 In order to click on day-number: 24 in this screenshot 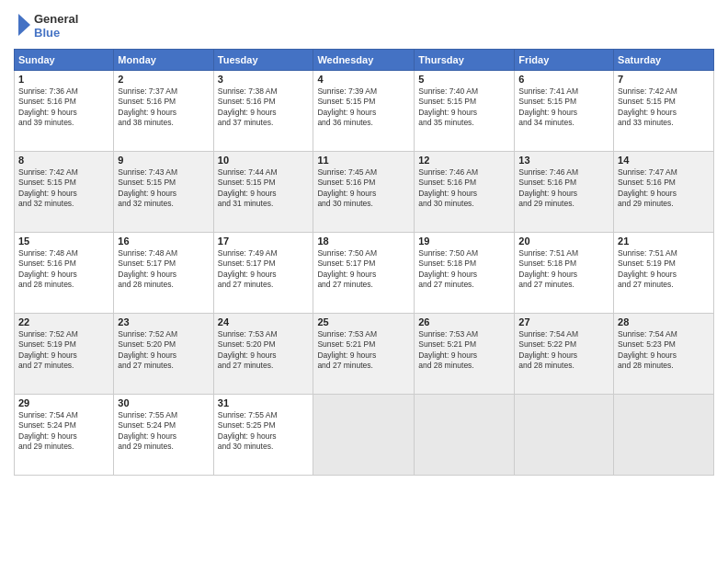, I will do `click(264, 322)`.